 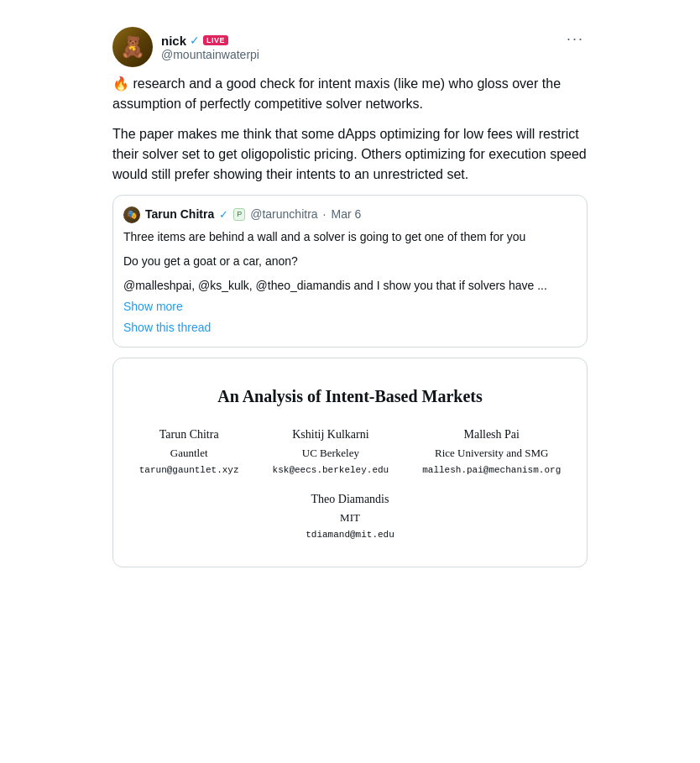 I want to click on live-badge: LIVE, so click(x=216, y=40).